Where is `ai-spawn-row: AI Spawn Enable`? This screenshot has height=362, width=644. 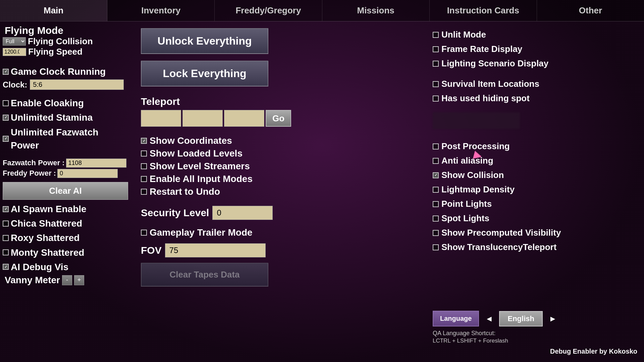 ai-spawn-row: AI Spawn Enable is located at coordinates (65, 209).